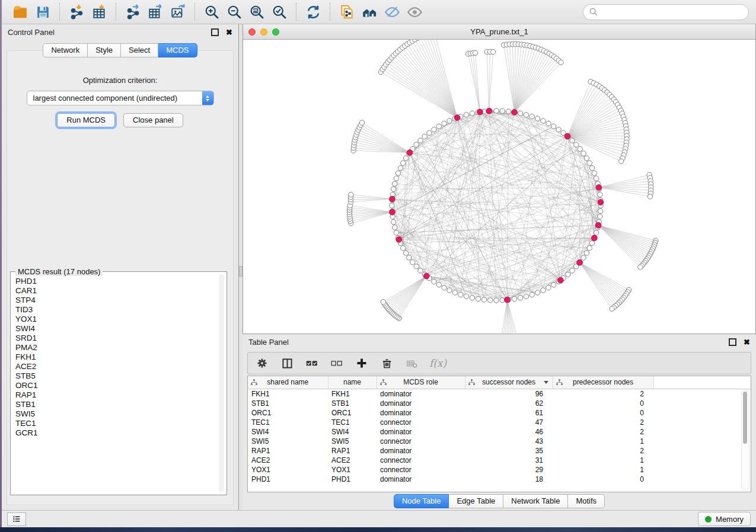 Image resolution: width=756 pixels, height=532 pixels. I want to click on export-network-button, so click(133, 12).